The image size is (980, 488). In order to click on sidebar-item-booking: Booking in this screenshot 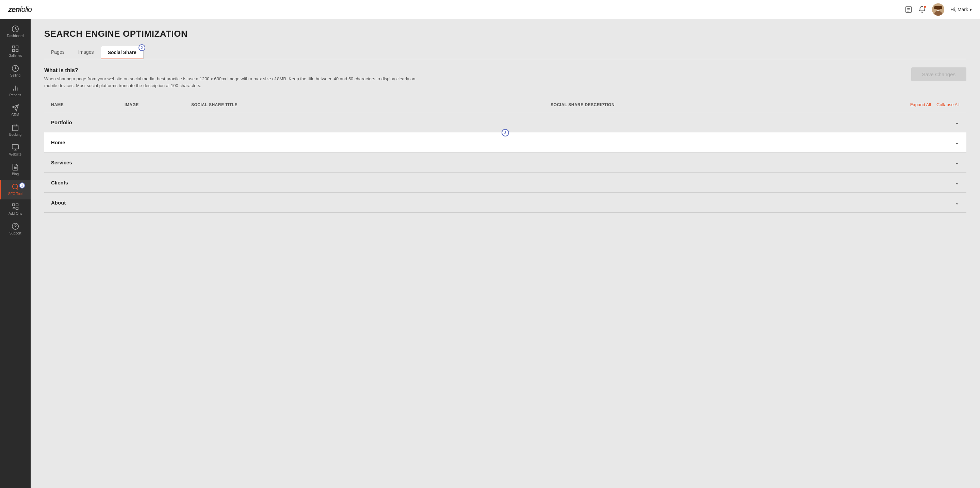, I will do `click(15, 130)`.